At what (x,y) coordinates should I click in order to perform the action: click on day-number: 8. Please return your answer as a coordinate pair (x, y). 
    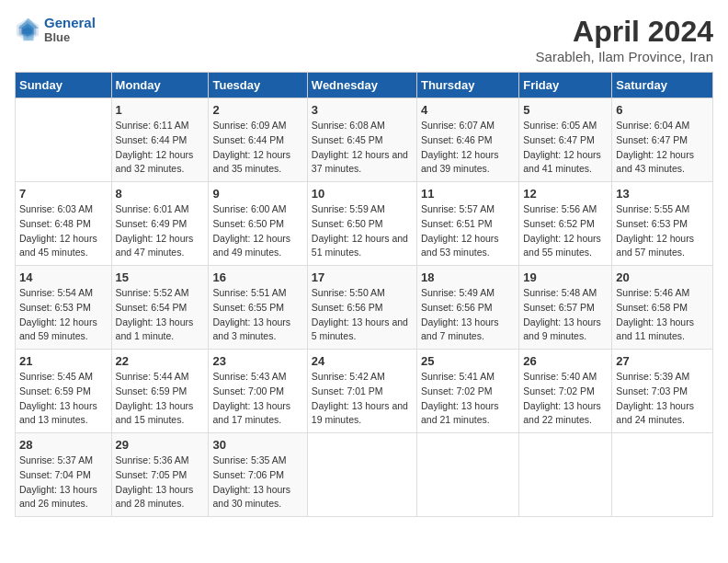
    Looking at the image, I should click on (160, 193).